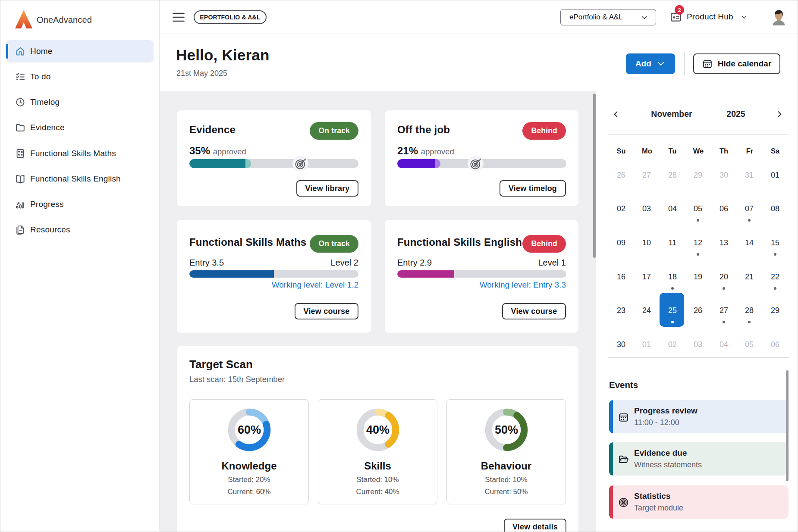 Image resolution: width=798 pixels, height=532 pixels. What do you see at coordinates (506, 430) in the screenshot?
I see `svg-text: 50%` at bounding box center [506, 430].